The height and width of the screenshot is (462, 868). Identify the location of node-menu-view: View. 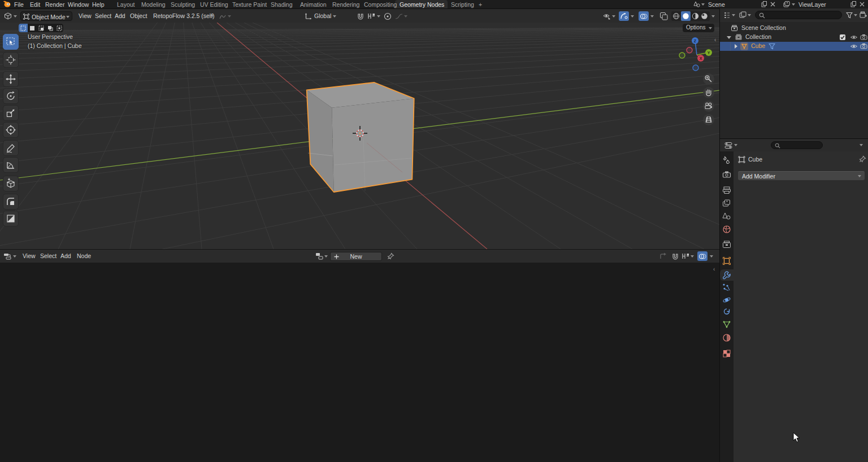
(29, 256).